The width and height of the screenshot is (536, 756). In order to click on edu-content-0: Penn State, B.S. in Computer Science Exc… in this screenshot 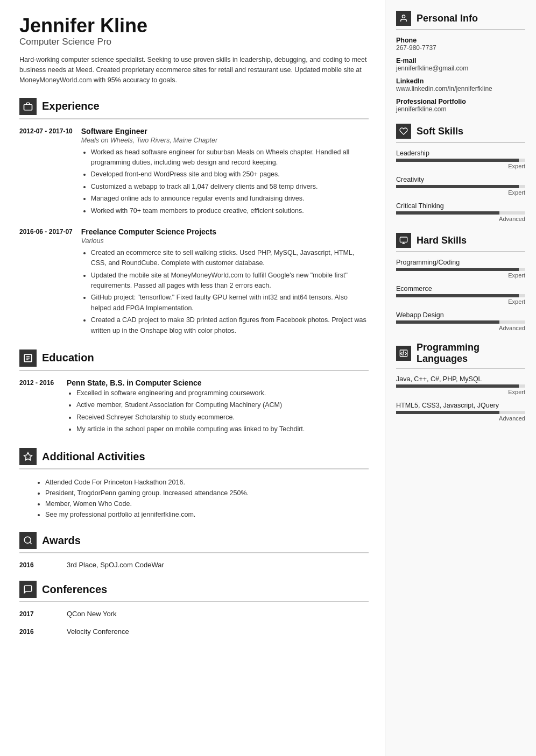, I will do `click(217, 408)`.